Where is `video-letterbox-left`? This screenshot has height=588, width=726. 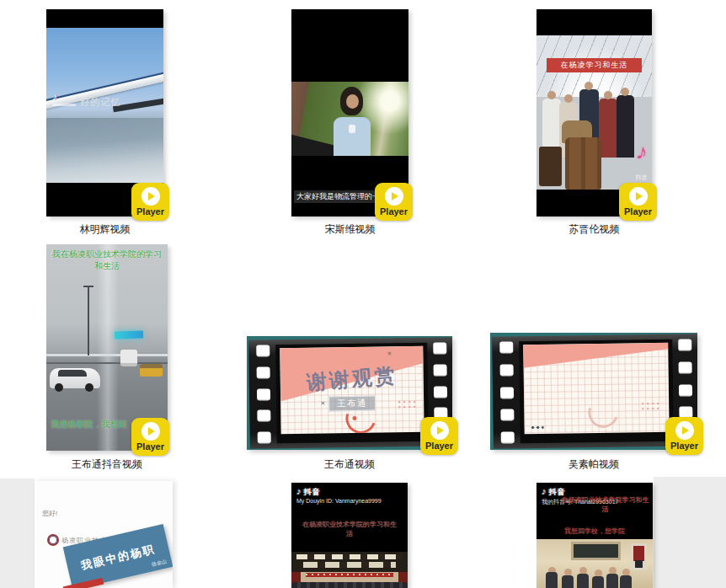
video-letterbox-left is located at coordinates (17, 533).